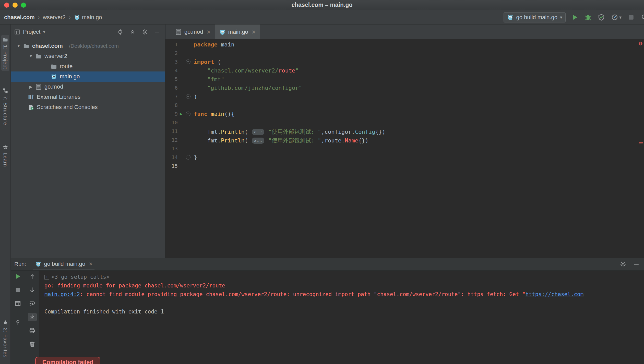 The image size is (644, 364). Describe the element at coordinates (207, 132) in the screenshot. I see `code-token: fmt.` at that location.